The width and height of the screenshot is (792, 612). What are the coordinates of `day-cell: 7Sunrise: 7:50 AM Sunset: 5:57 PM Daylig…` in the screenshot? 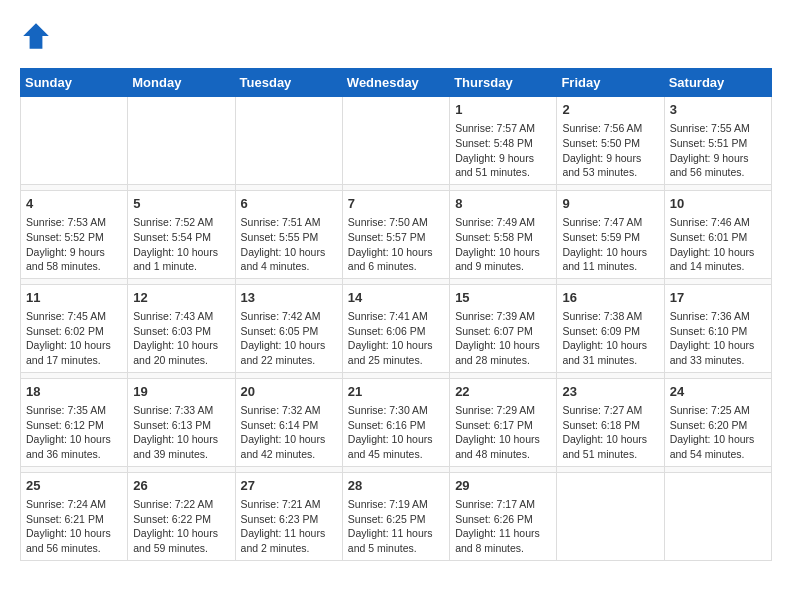 It's located at (396, 234).